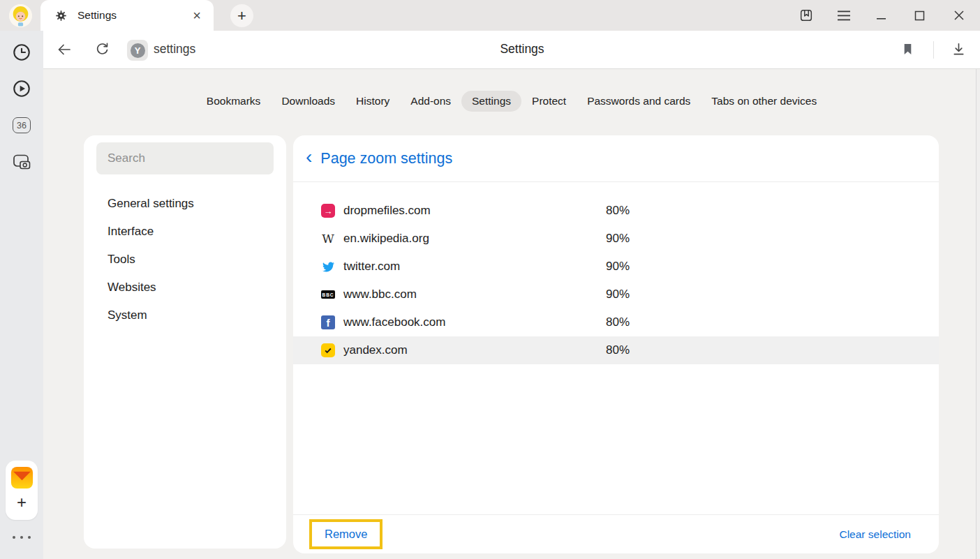 Image resolution: width=980 pixels, height=559 pixels. Describe the element at coordinates (175, 49) in the screenshot. I see `address-bar: settings` at that location.